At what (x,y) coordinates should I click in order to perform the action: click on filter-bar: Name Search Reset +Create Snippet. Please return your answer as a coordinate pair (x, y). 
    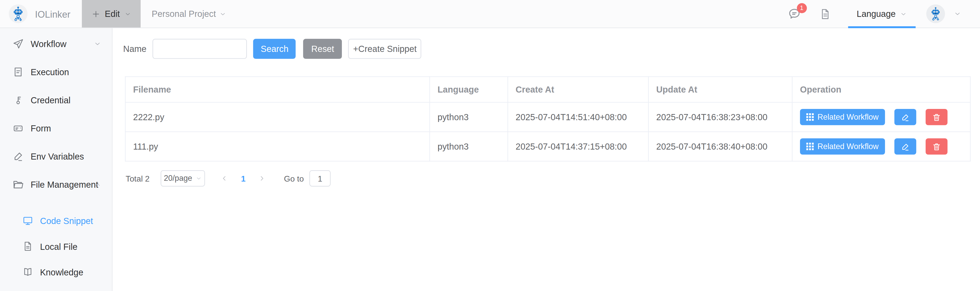
    Looking at the image, I should click on (552, 49).